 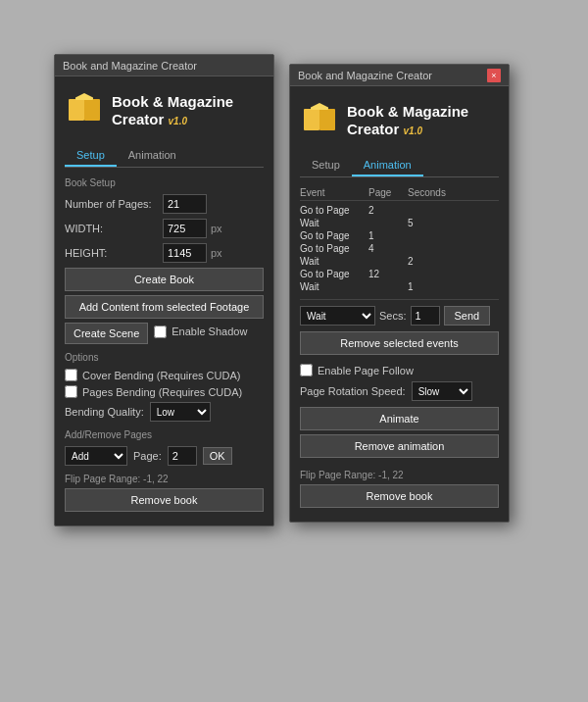 What do you see at coordinates (388, 192) in the screenshot?
I see `col-page: Page` at bounding box center [388, 192].